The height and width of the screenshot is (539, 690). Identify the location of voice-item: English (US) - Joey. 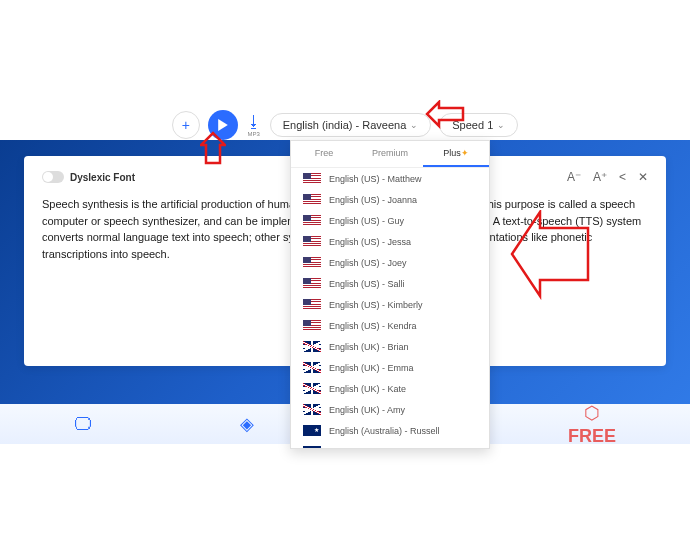
(390, 262).